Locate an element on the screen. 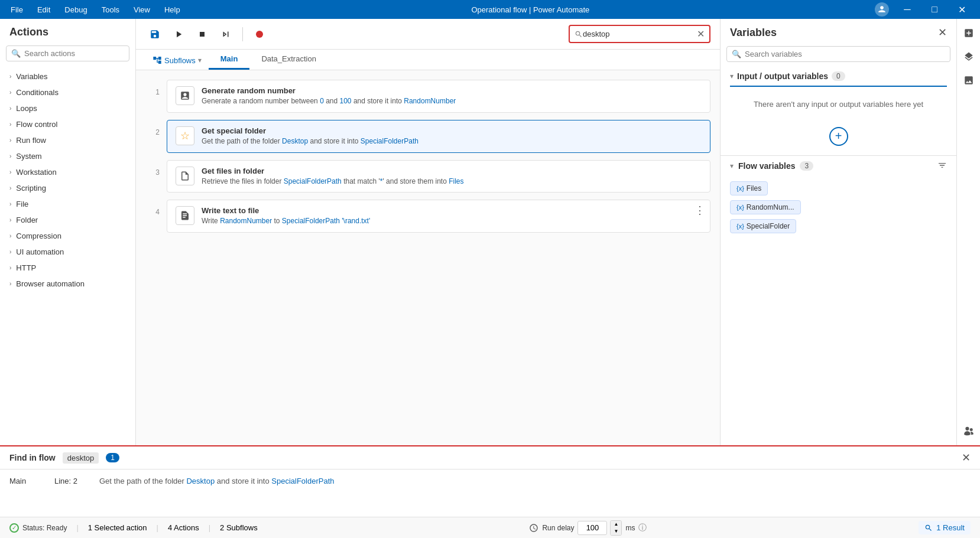 This screenshot has width=980, height=538. io-vars-title: Input / output variables is located at coordinates (783, 76).